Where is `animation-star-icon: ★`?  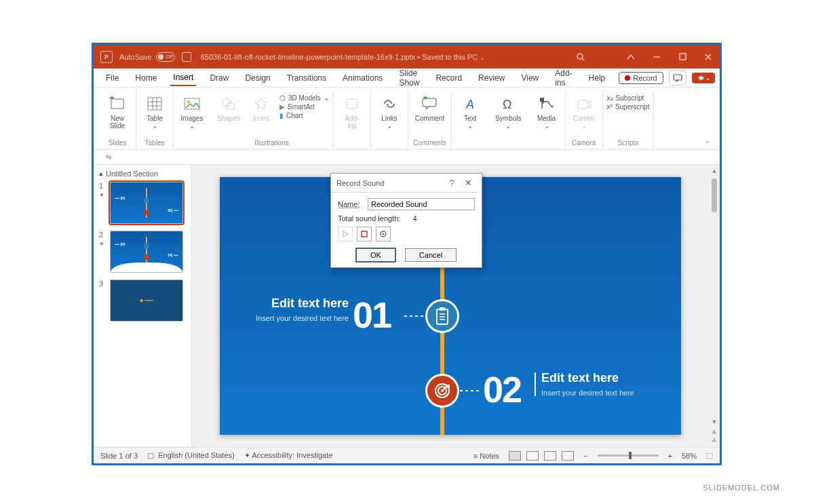
animation-star-icon: ★ is located at coordinates (102, 244).